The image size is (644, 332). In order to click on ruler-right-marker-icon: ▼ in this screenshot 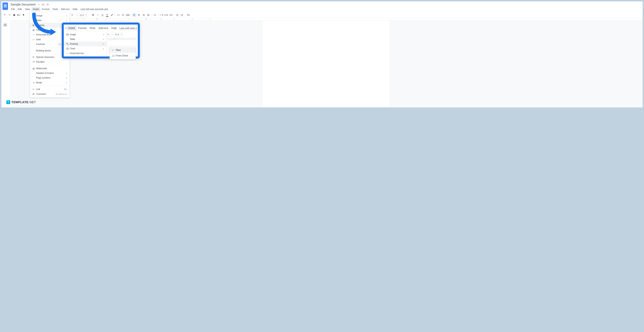, I will do `click(146, 19)`.